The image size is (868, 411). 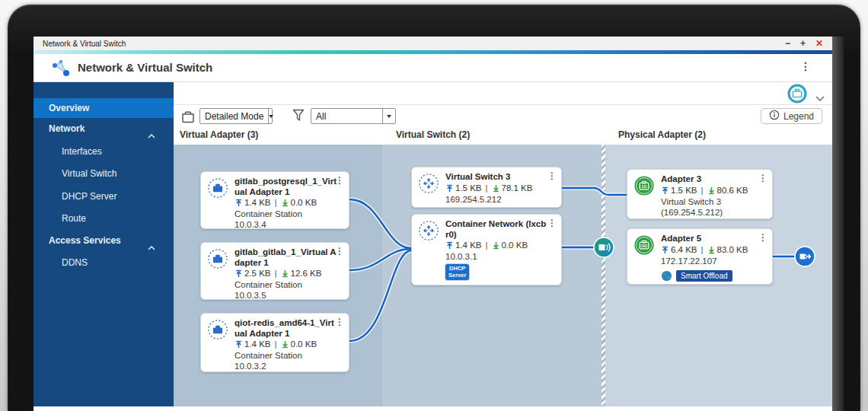 What do you see at coordinates (257, 274) in the screenshot?
I see `upload-value: 2.5 KB` at bounding box center [257, 274].